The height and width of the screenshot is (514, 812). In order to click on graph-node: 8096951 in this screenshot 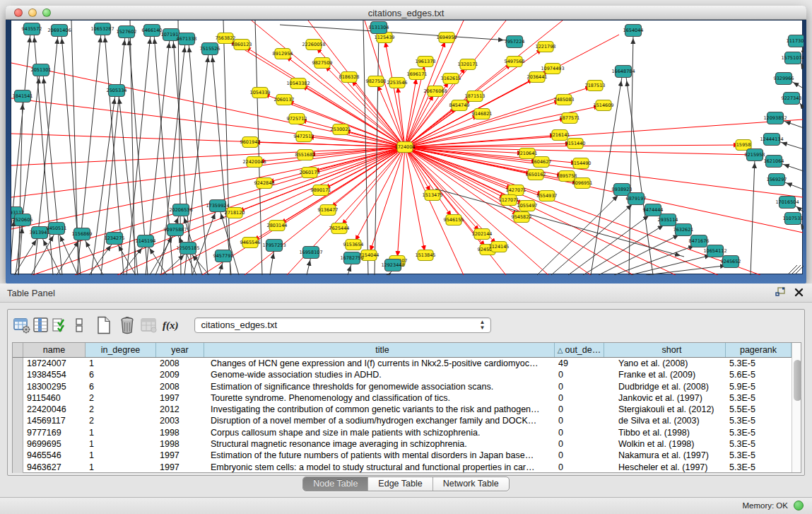, I will do `click(582, 184)`.